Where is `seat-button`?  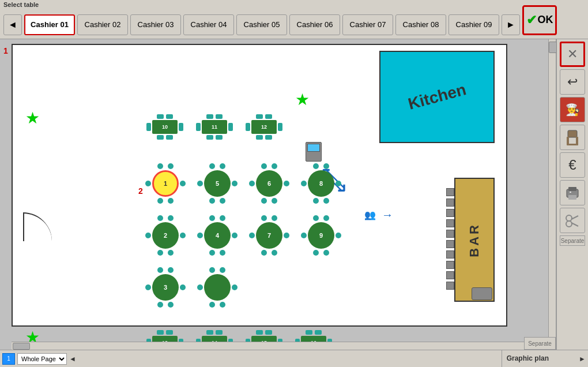
seat-button is located at coordinates (572, 137).